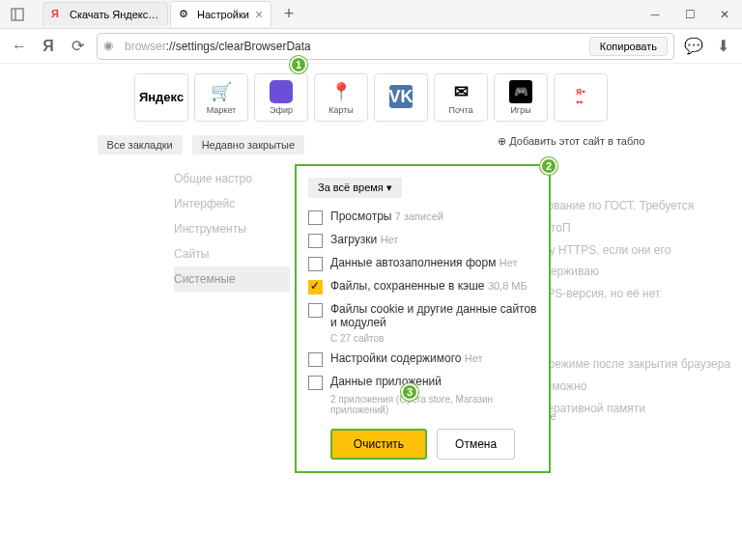 Image resolution: width=742 pixels, height=560 pixels. I want to click on globe-icon: ◉, so click(111, 46).